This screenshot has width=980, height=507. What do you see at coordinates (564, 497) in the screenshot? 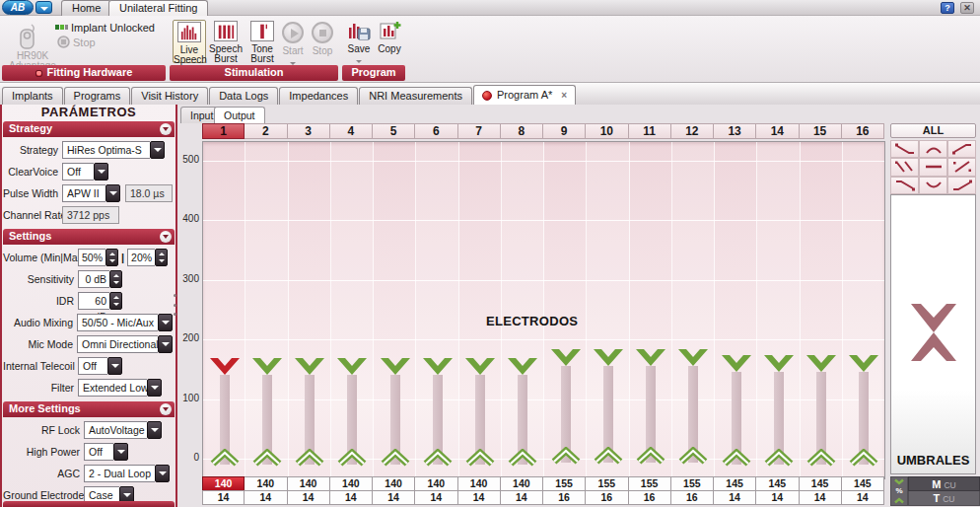
I see `t-value-9: 16` at bounding box center [564, 497].